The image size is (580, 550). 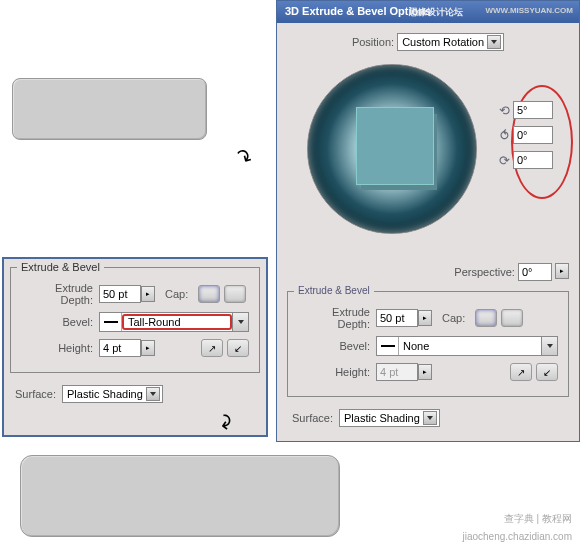 What do you see at coordinates (177, 322) in the screenshot?
I see `bevel-value: Tall-Round` at bounding box center [177, 322].